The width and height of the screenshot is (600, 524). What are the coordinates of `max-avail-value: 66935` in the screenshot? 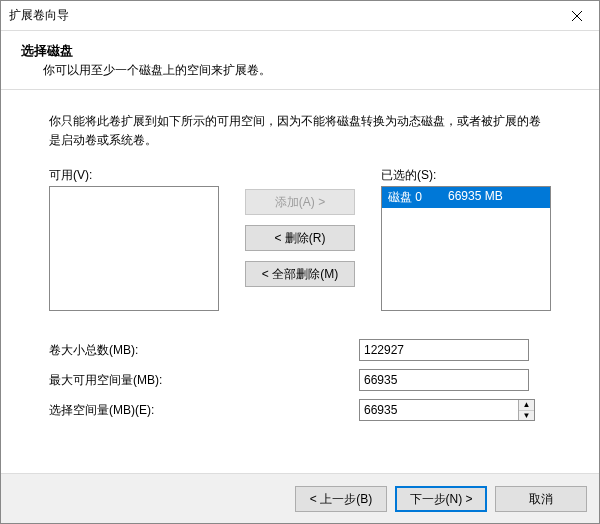 It's located at (444, 380).